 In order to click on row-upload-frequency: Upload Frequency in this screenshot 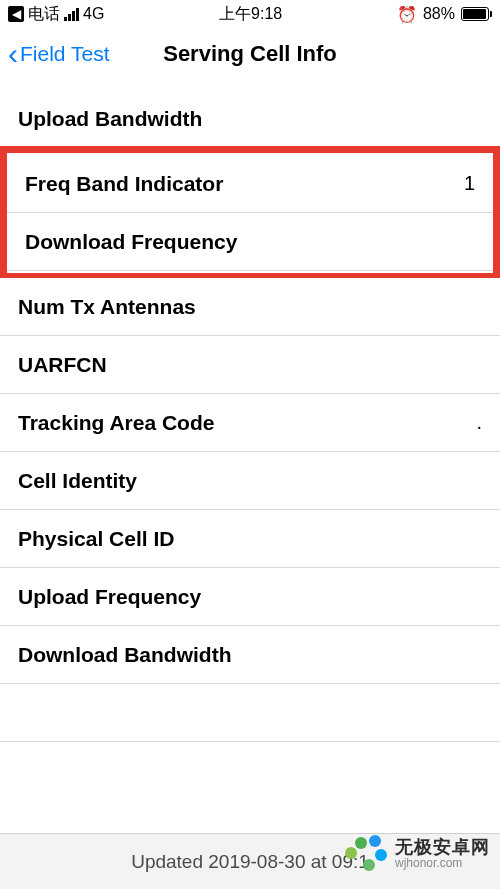, I will do `click(250, 597)`.